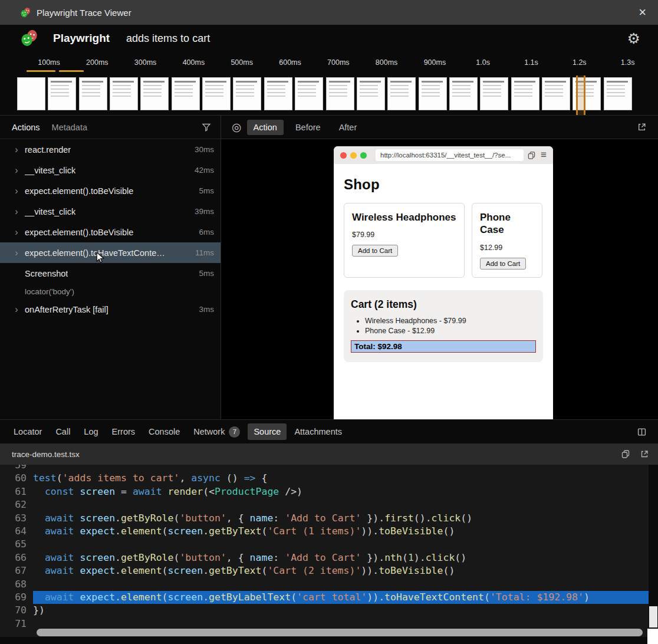 The width and height of the screenshot is (658, 644). I want to click on address-bar: http://localhost:63315/__vitest_test__/?…, so click(449, 155).